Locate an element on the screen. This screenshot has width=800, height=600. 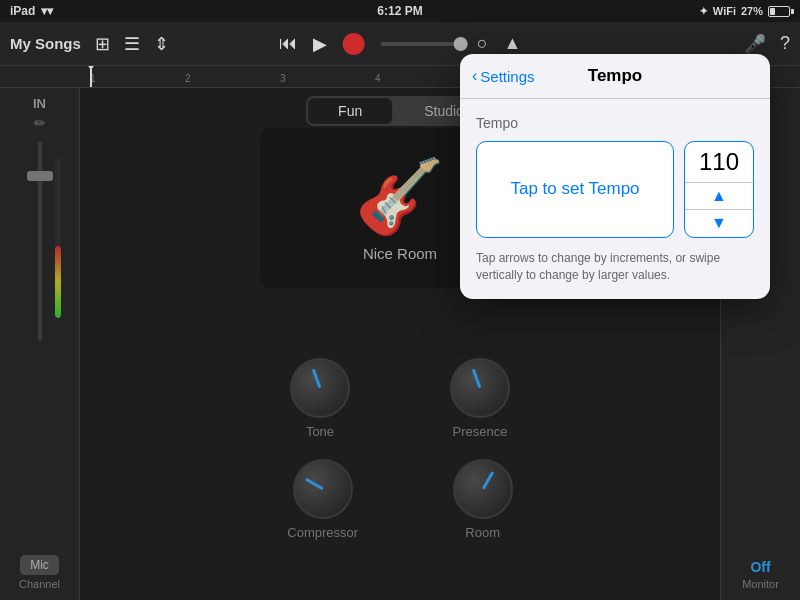
status-bar: iPad ▾▾ 6:12 PM ✦ WiFi 27% is located at coordinates (400, 11).